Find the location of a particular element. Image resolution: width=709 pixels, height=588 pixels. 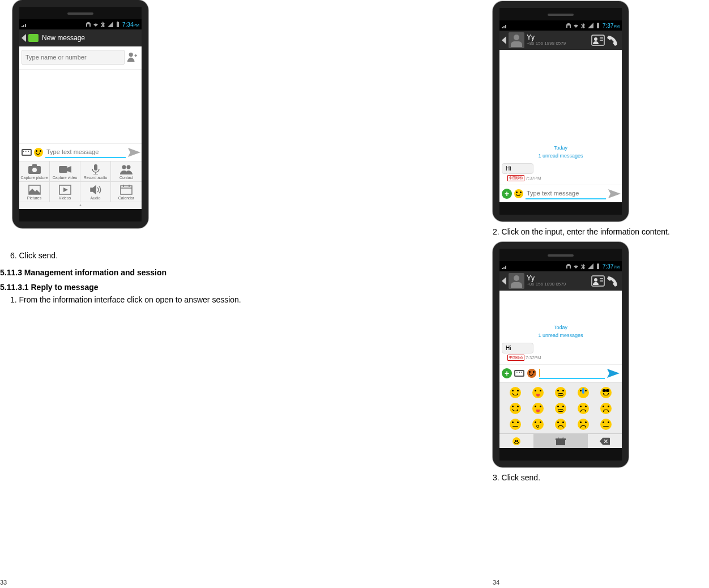

status-bar: 7:37PM is located at coordinates (561, 25).